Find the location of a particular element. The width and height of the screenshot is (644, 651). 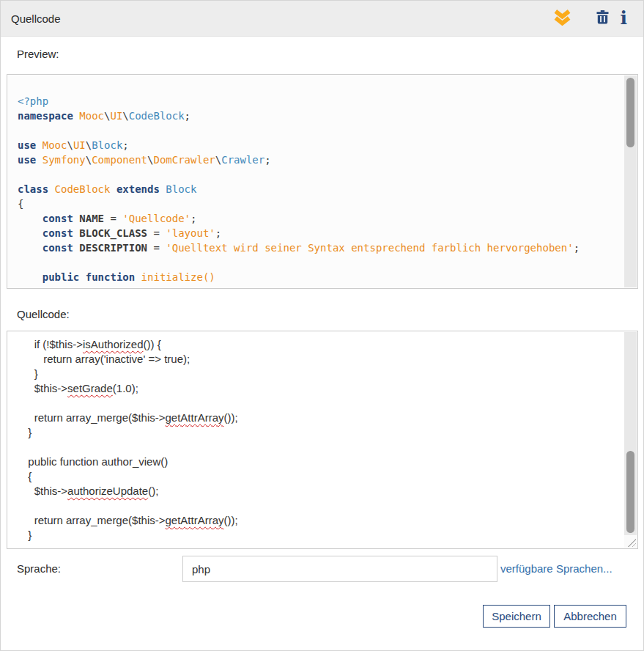

available-languages-link: verfügbare Sprachen... is located at coordinates (557, 569).